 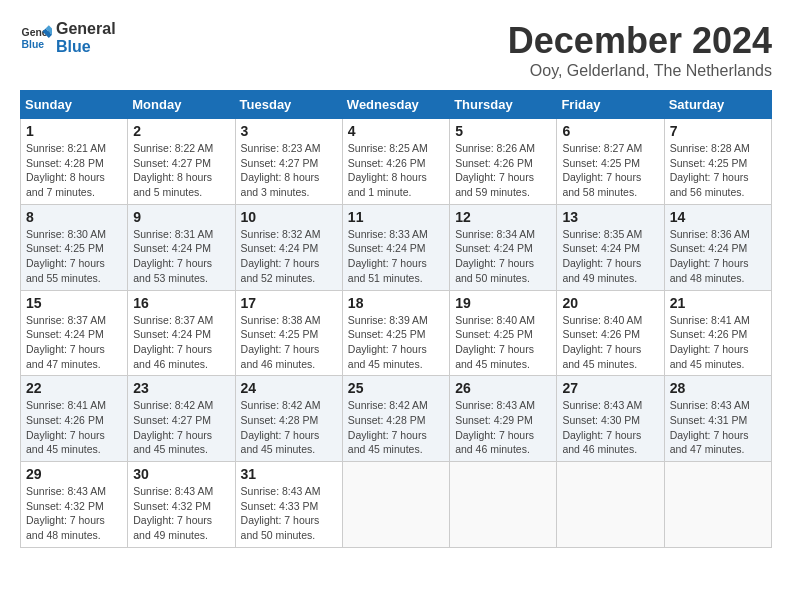 What do you see at coordinates (396, 333) in the screenshot?
I see `week-row-3: 15 Sunrise: 8:37 AM Sunset: 4:24 PM Dayl…` at bounding box center [396, 333].